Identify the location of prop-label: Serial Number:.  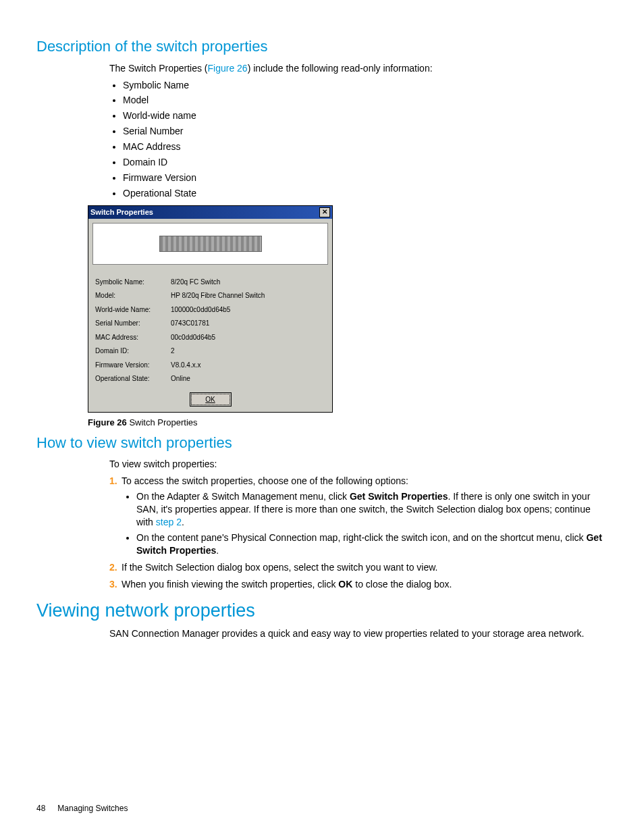
(133, 323).